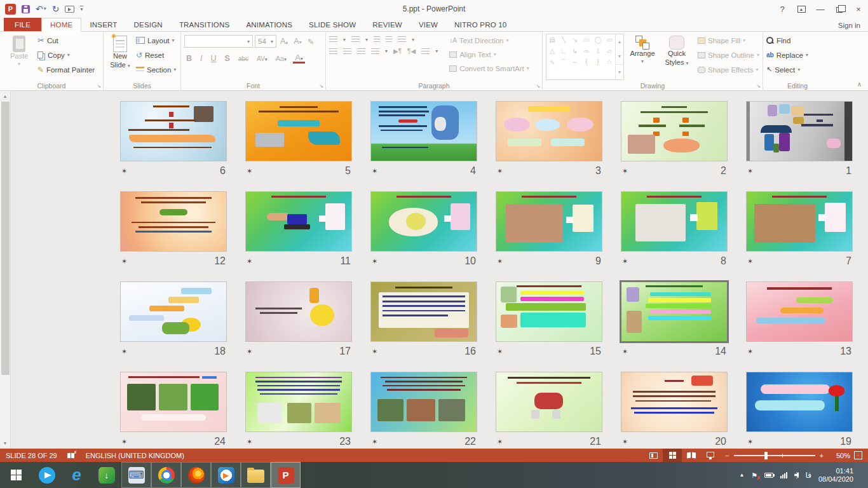 The image size is (868, 488). I want to click on shape-cell-icon: ◯, so click(598, 40).